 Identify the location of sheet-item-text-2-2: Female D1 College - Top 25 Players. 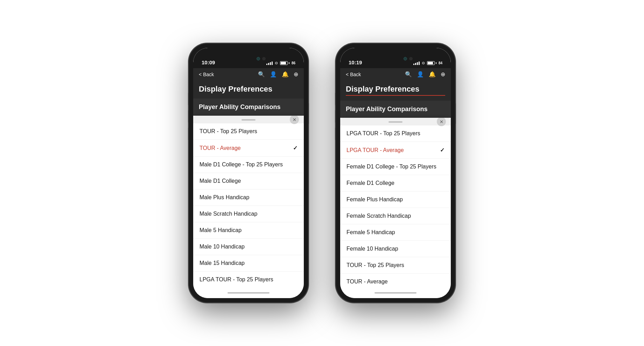
(391, 167).